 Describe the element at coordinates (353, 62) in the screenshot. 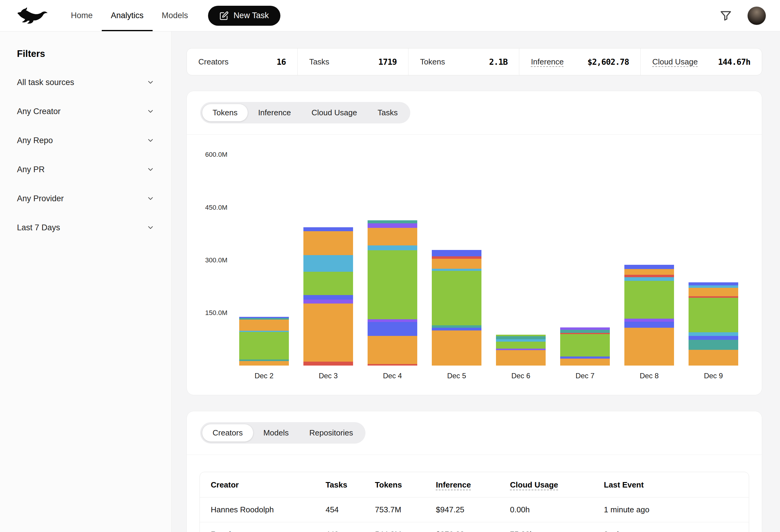

I see `stat-tasks: Tasks1719` at that location.